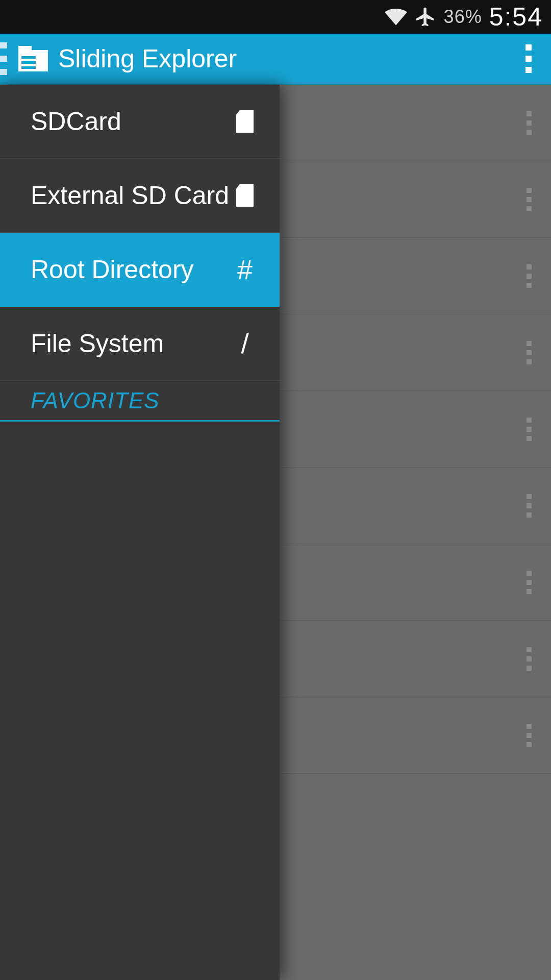 This screenshot has height=980, width=551. Describe the element at coordinates (529, 59) in the screenshot. I see `overflow-menu-button` at that location.